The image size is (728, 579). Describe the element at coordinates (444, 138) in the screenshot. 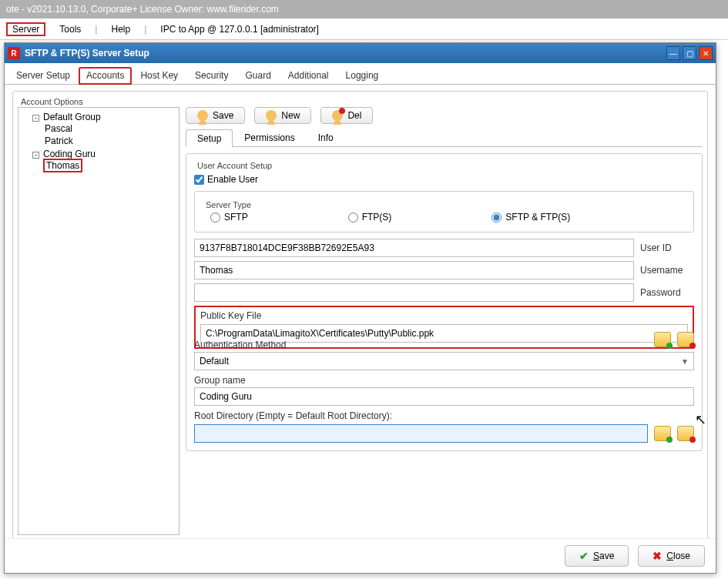

I see `account-sub-tabs: Setup Permissions Info` at that location.